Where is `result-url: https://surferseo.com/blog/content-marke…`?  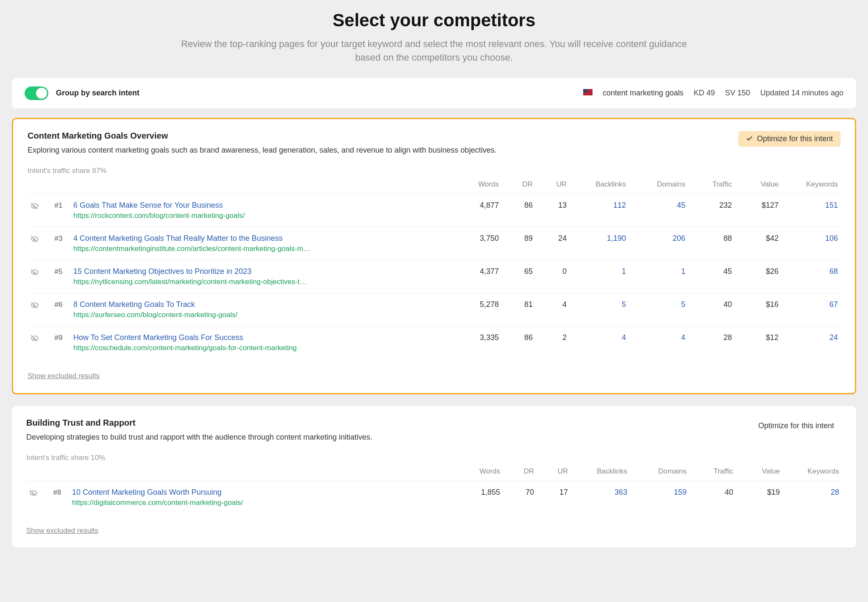 result-url: https://surferseo.com/blog/content-marke… is located at coordinates (226, 315).